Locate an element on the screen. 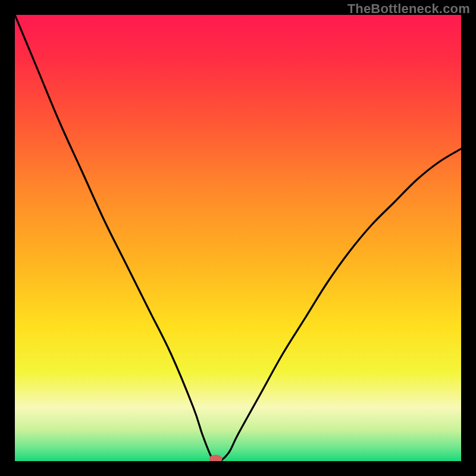 This screenshot has width=476, height=476. watermark-text: TheBottleneck.com is located at coordinates (409, 9).